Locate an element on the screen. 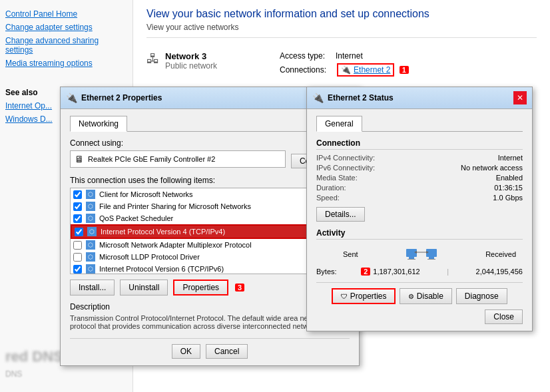  duration-label: Duration: is located at coordinates (332, 188).